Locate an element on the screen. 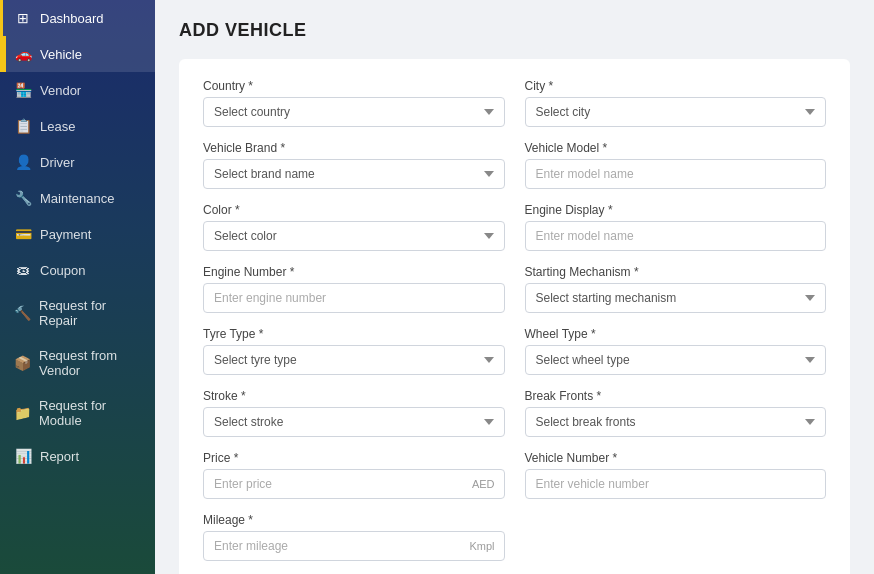 The height and width of the screenshot is (574, 874). stroke-select: Select stroke is located at coordinates (354, 422).